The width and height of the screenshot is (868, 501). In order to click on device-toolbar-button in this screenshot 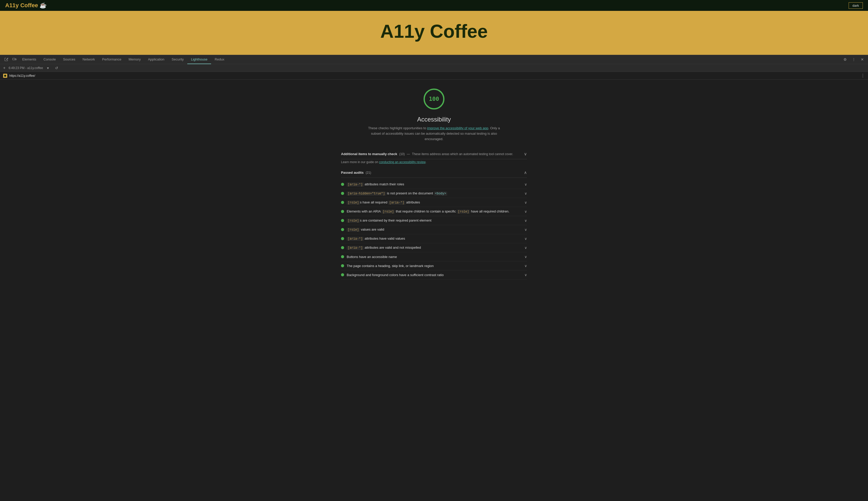, I will do `click(14, 60)`.